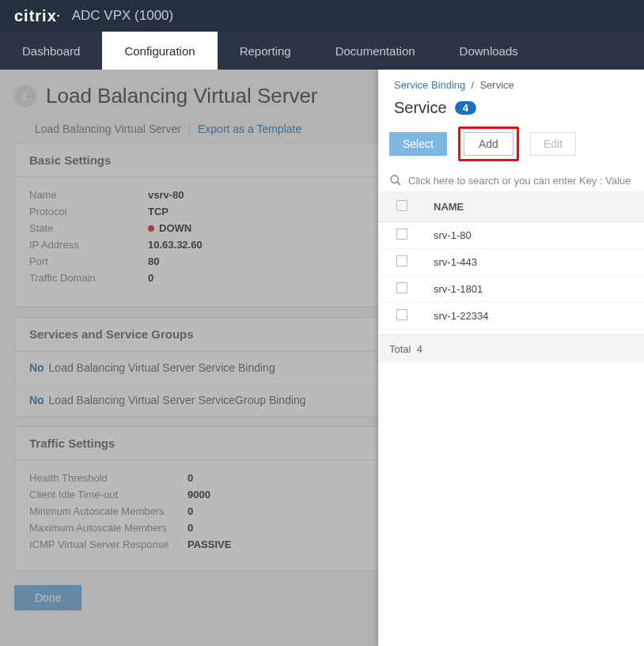 The width and height of the screenshot is (644, 646). Describe the element at coordinates (402, 206) in the screenshot. I see `select-all-checkbox` at that location.